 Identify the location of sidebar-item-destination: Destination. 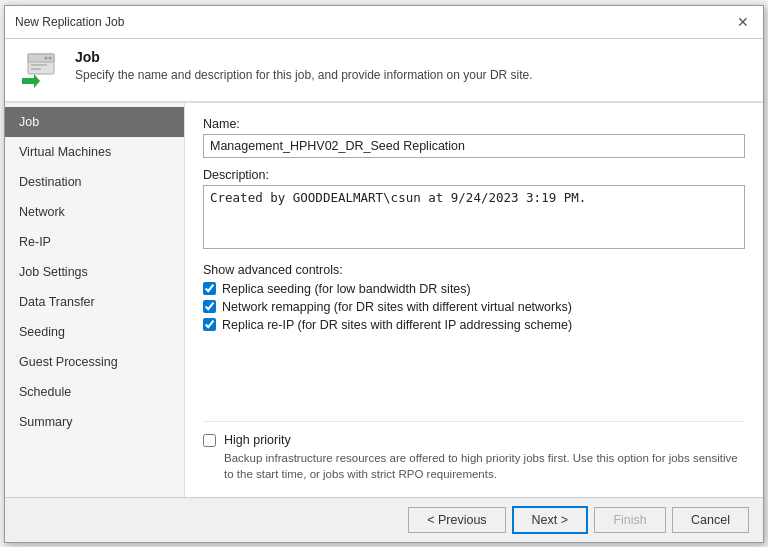
(94, 182).